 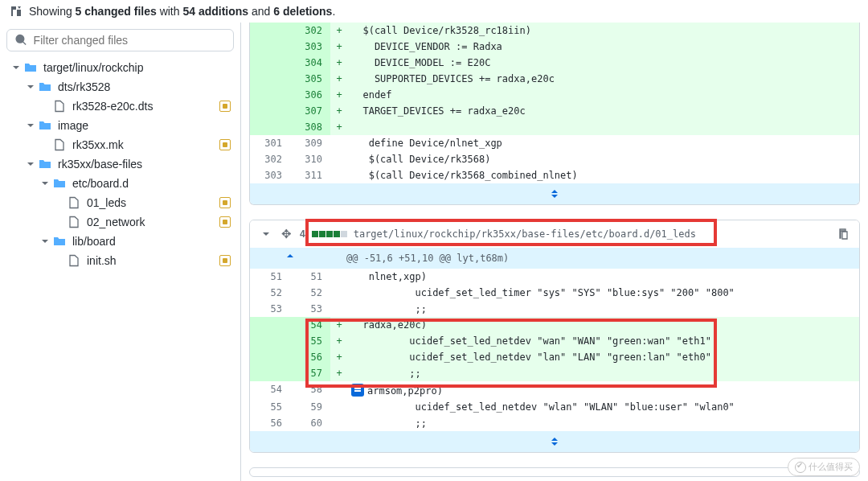 I want to click on hunk-header: @@ -51,6 +51,10 @@ lyt,t68m), so click(x=555, y=258).